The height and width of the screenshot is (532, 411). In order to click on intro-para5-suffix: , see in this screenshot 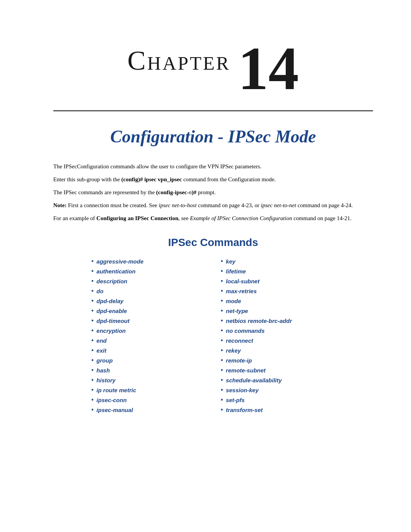, I will do `click(184, 218)`.